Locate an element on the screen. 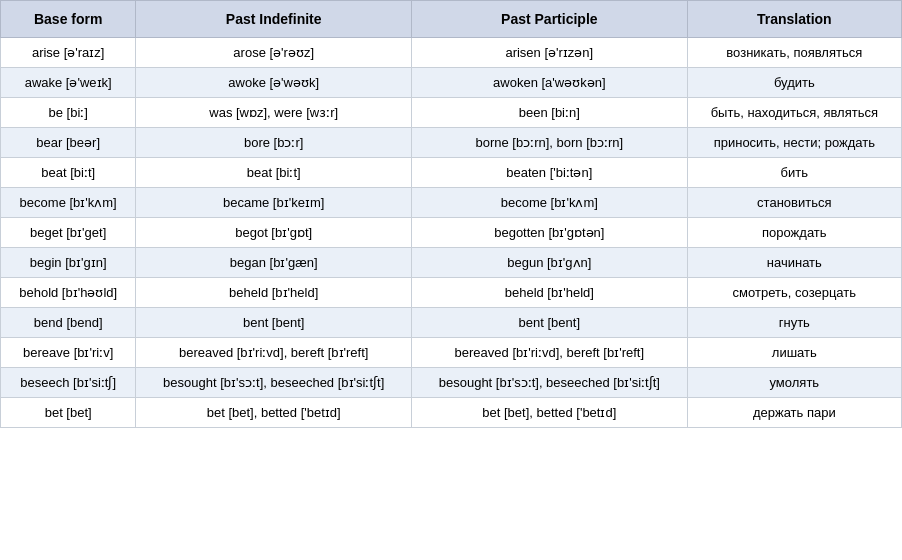 The width and height of the screenshot is (902, 560). table-cell-translation: держать пари is located at coordinates (794, 413).